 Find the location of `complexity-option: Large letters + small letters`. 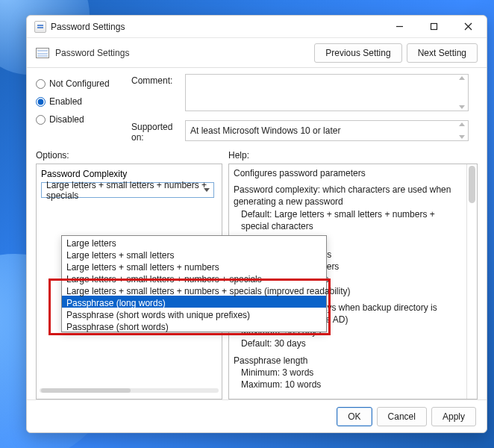

complexity-option: Large letters + small letters is located at coordinates (194, 254).